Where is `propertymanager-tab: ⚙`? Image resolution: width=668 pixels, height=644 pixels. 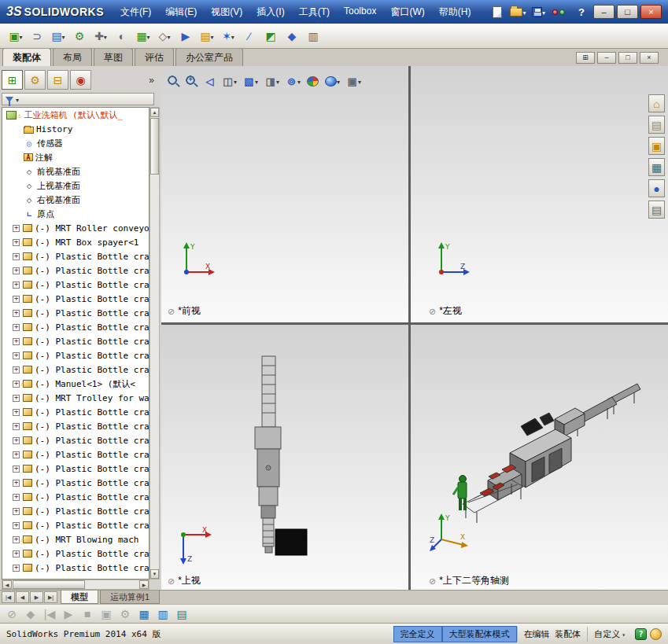 propertymanager-tab: ⚙ is located at coordinates (35, 80).